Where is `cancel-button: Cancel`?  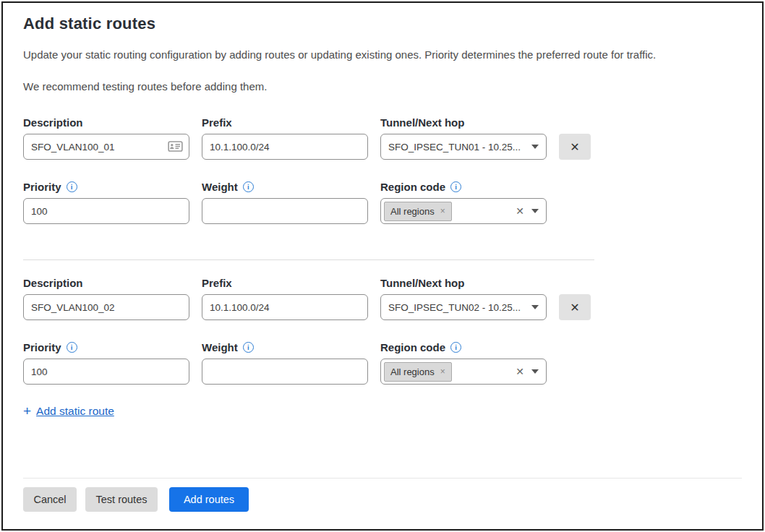 cancel-button: Cancel is located at coordinates (50, 499).